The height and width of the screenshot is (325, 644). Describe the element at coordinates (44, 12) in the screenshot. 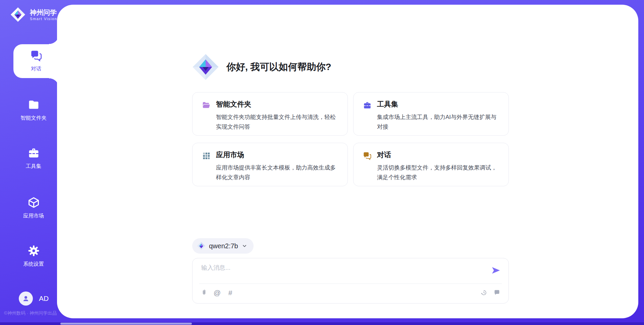

I see `brand-name: 神州问学` at that location.